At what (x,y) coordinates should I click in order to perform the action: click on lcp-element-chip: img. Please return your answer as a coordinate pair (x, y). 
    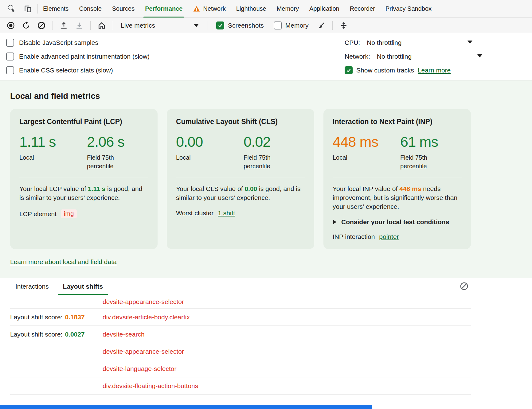
    Looking at the image, I should click on (69, 214).